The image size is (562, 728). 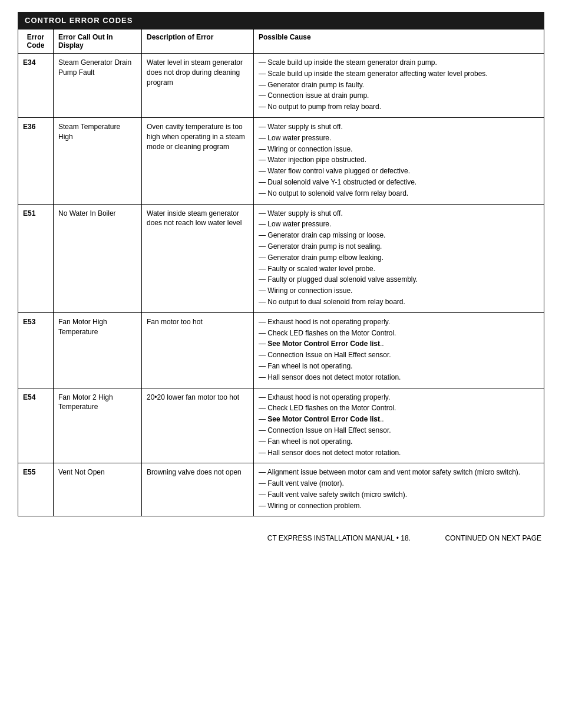 I want to click on cause-line: — Connection issue at drain pump., so click(x=399, y=95).